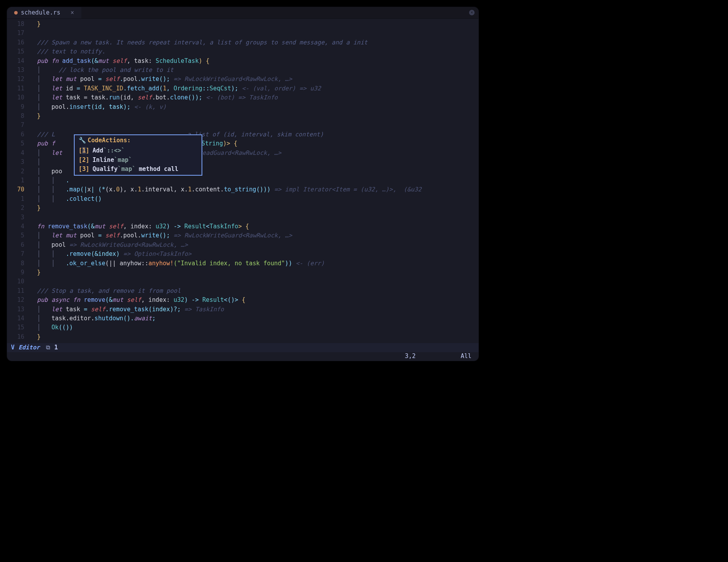 The width and height of the screenshot is (728, 562). What do you see at coordinates (29, 347) in the screenshot?
I see `mode-label: Editor` at bounding box center [29, 347].